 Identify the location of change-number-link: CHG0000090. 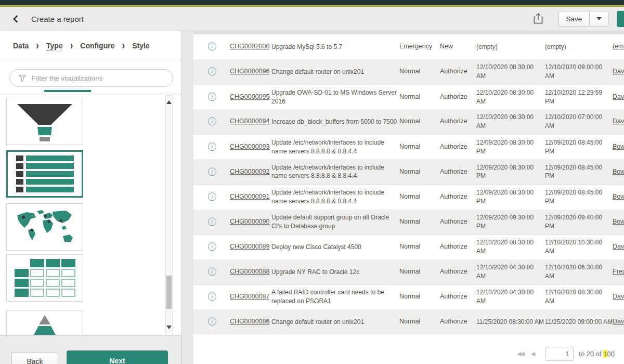
(250, 222).